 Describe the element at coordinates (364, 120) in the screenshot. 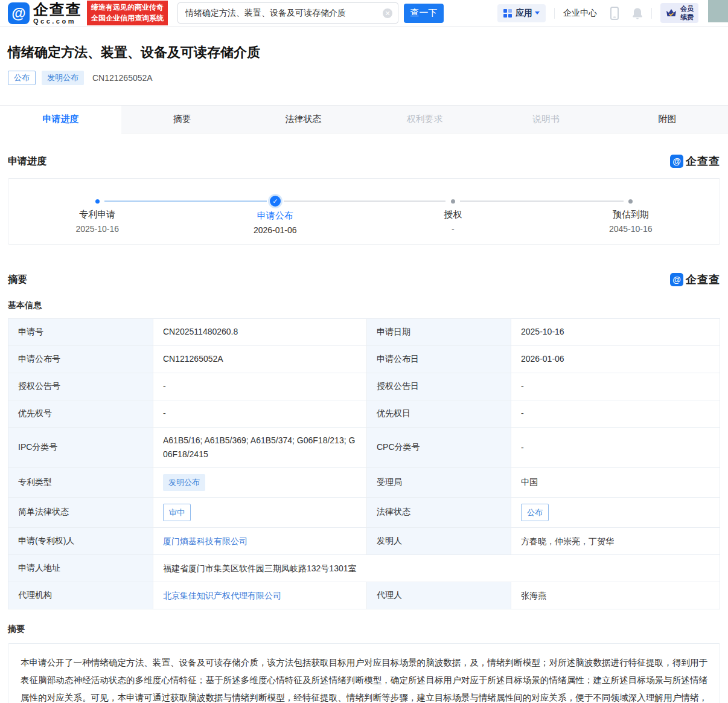

I see `tab-bar: 申请进度 摘要 法律状态 权利要求 说明书 附图` at that location.